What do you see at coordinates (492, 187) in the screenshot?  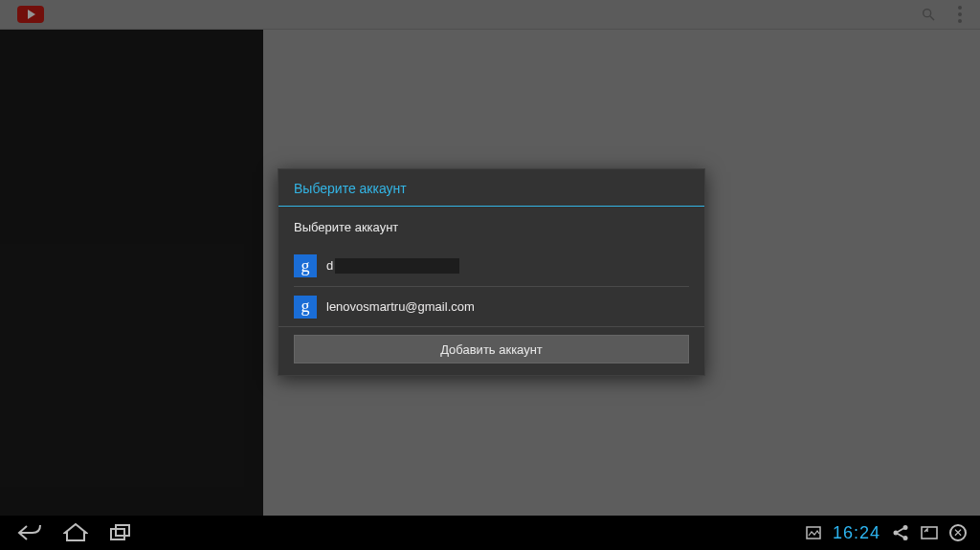 I see `dialog-title: Выберите аккаунт` at bounding box center [492, 187].